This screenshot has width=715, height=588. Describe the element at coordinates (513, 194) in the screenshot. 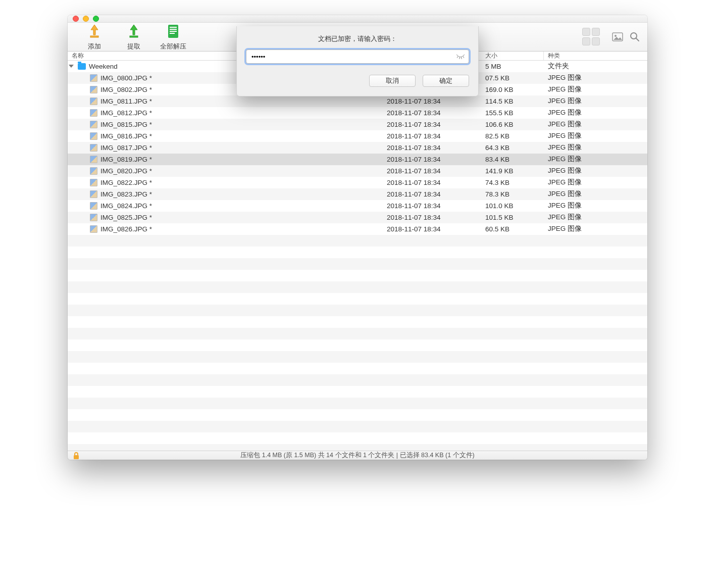

I see `file-size: 78.3 KB` at that location.